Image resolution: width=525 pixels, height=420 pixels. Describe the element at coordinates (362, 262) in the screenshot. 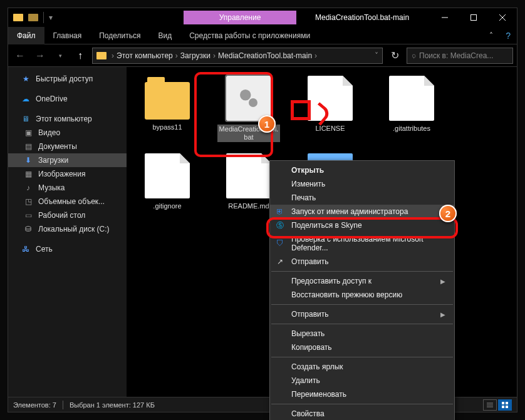

I see `ctx-share: ↗Отправить` at that location.